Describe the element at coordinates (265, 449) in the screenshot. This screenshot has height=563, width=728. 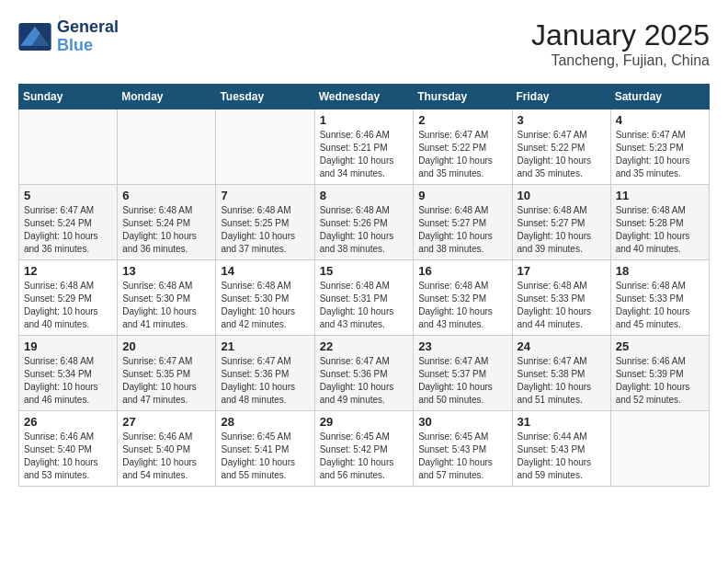
I see `calendar-cell: 28Sunrise: 6:45 AMSunset: 5:41 PMDayligh…` at that location.